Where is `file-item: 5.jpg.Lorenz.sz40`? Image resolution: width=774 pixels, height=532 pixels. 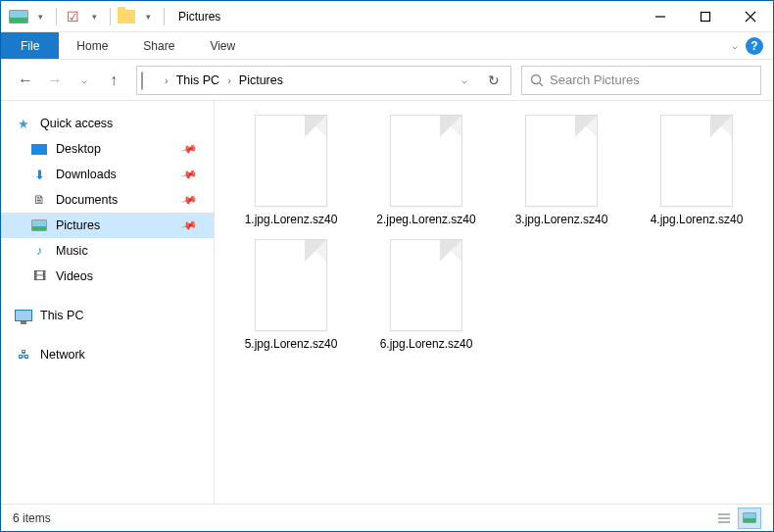
file-item: 5.jpg.Lorenz.sz40 is located at coordinates (291, 296).